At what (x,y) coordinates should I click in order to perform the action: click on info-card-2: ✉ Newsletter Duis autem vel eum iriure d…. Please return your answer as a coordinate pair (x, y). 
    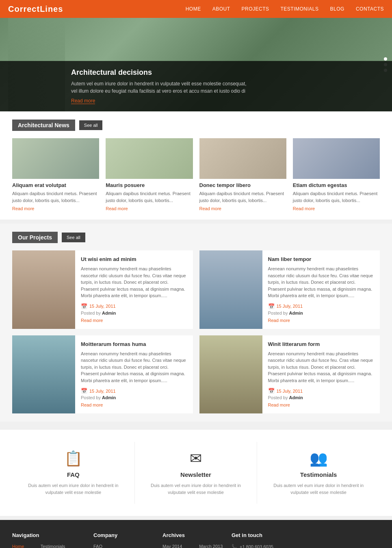
    Looking at the image, I should click on (196, 473).